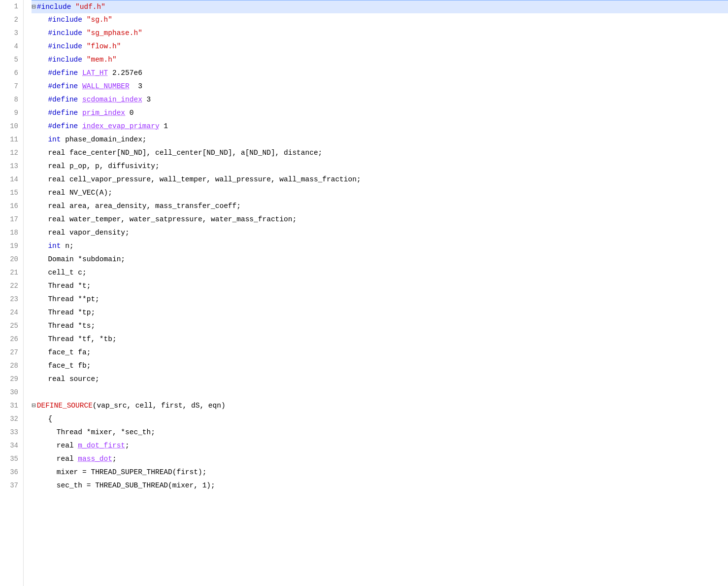  I want to click on fold-icon-31: ⊟, so click(33, 406).